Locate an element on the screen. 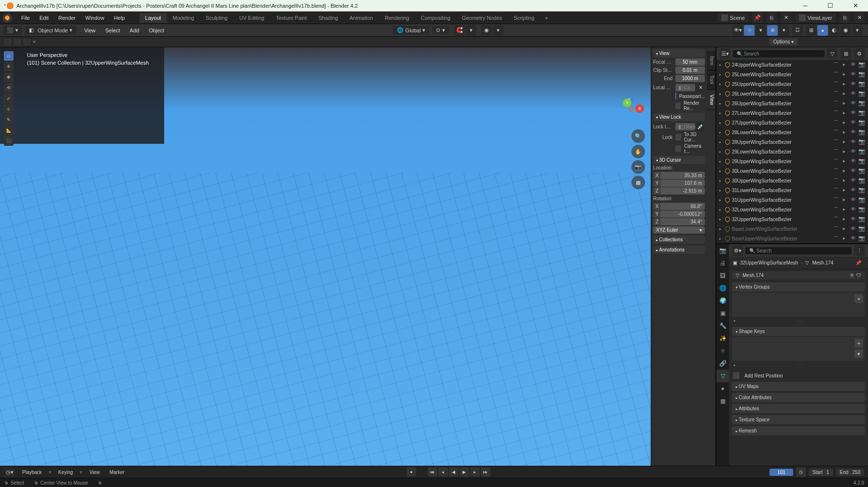 Image resolution: width=868 pixels, height=487 pixels. zoom-button: 🔍 is located at coordinates (638, 136).